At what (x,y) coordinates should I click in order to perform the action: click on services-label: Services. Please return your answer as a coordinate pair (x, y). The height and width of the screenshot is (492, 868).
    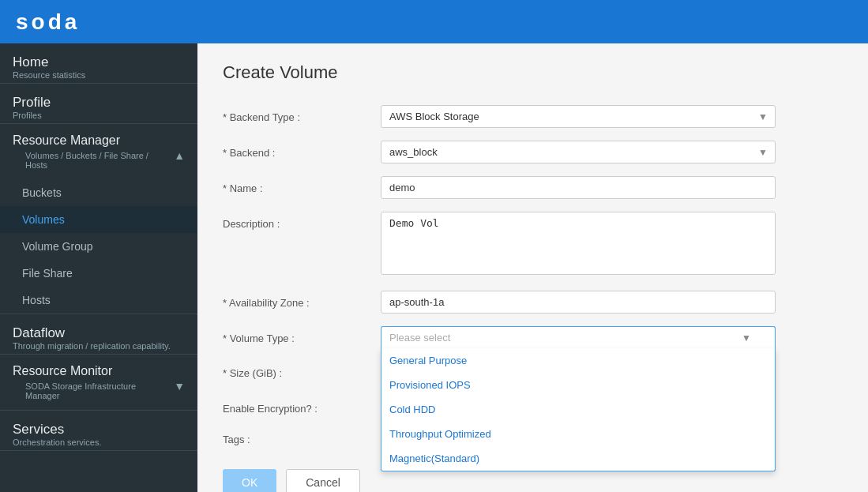
    Looking at the image, I should click on (99, 430).